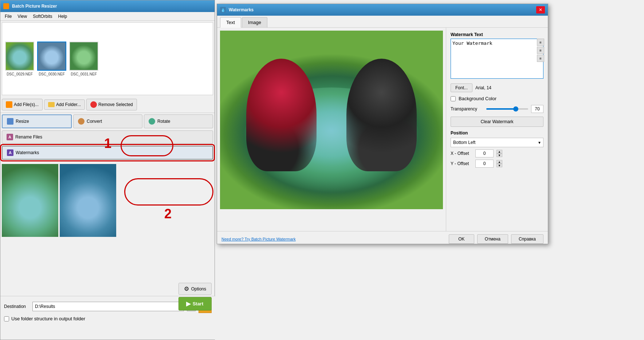  What do you see at coordinates (255, 22) in the screenshot?
I see `tab-image: Image` at bounding box center [255, 22].